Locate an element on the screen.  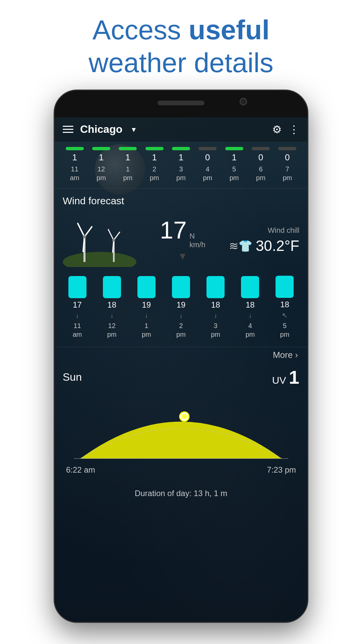
menu-icon is located at coordinates (68, 129).